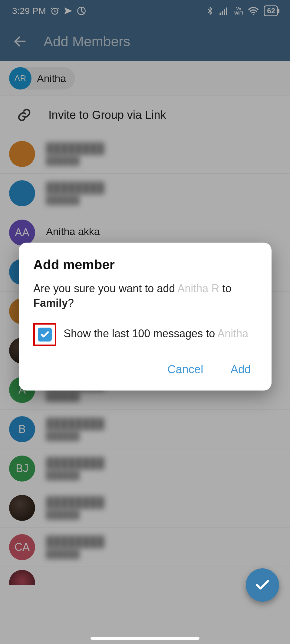 Image resolution: width=290 pixels, height=644 pixels. I want to click on home-indicator, so click(145, 638).